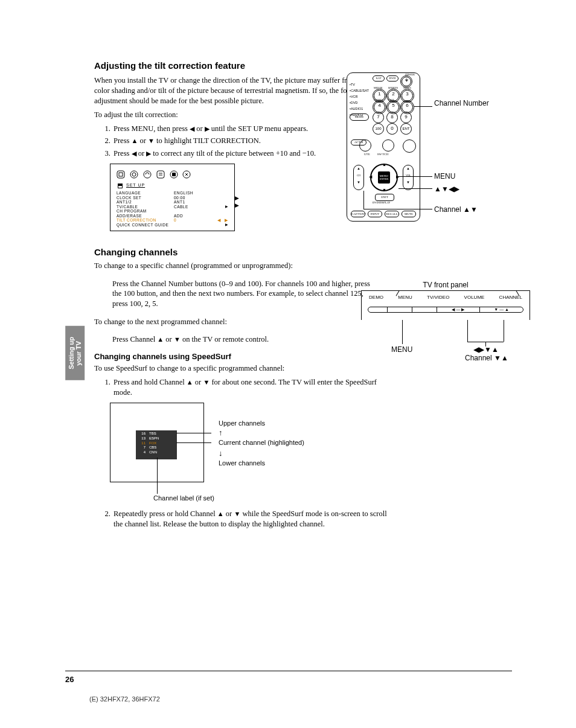 This screenshot has width=576, height=728. I want to click on callout-upper: Upper channels, so click(242, 423).